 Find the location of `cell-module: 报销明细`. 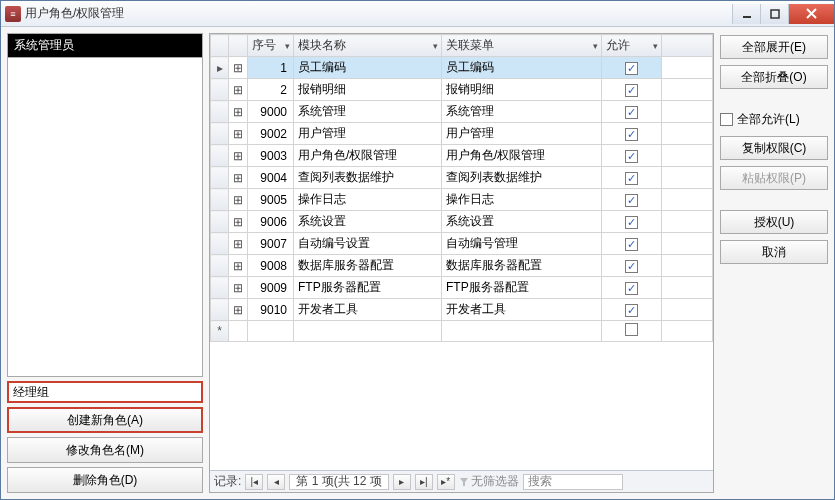

cell-module: 报销明细 is located at coordinates (368, 90).